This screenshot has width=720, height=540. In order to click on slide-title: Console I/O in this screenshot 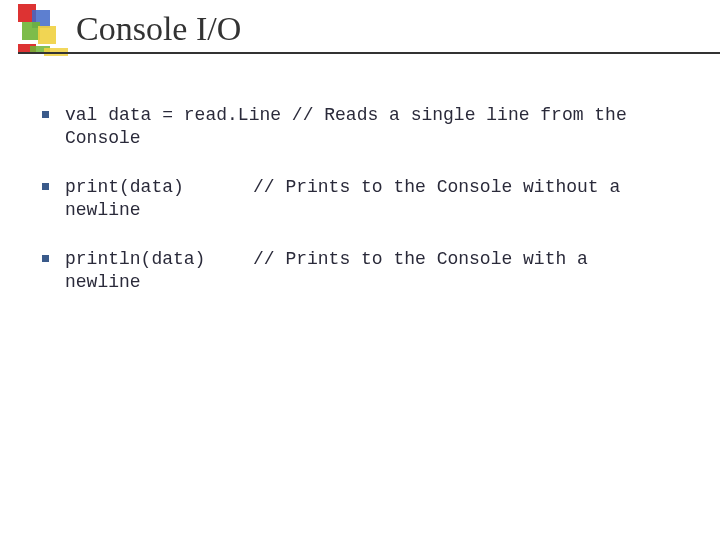, I will do `click(158, 29)`.